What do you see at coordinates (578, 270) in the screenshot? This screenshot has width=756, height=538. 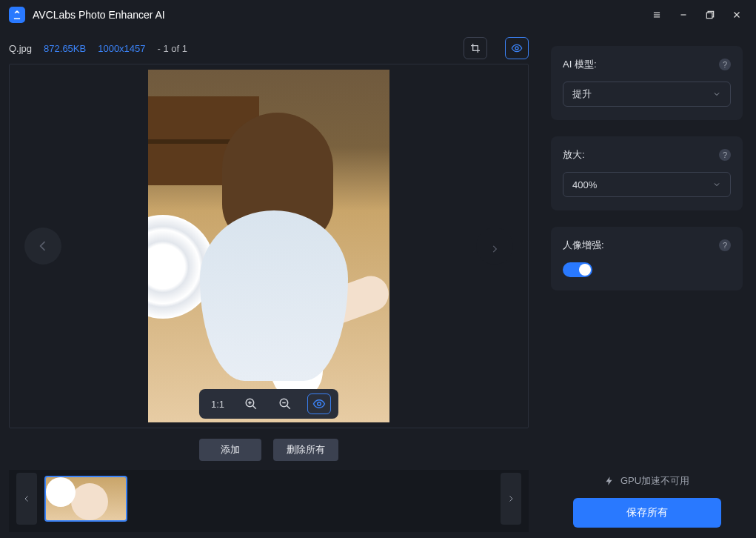 I see `face-enhance-toggle` at bounding box center [578, 270].